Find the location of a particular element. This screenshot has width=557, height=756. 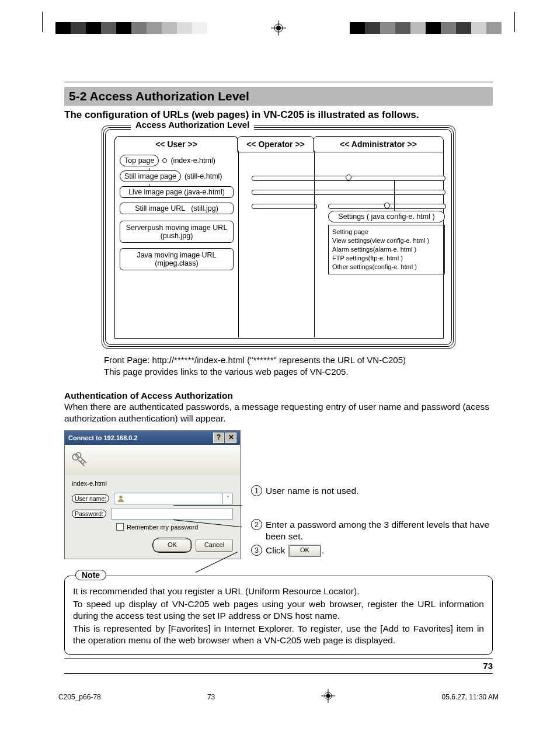

note-paragraph: This is represented by [Favorites] in In… is located at coordinates (278, 635).